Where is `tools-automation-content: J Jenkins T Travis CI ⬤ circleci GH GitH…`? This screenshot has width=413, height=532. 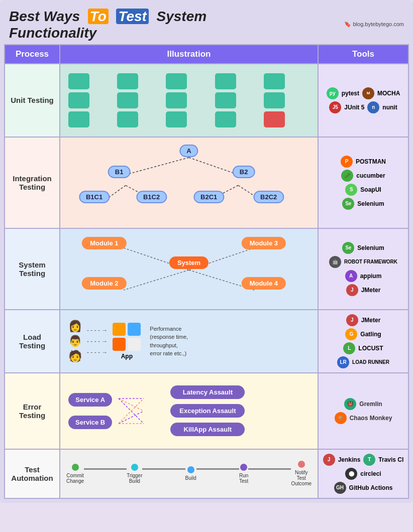 tools-automation-content: J Jenkins T Travis CI ⬤ circleci GH GitH… is located at coordinates (363, 474).